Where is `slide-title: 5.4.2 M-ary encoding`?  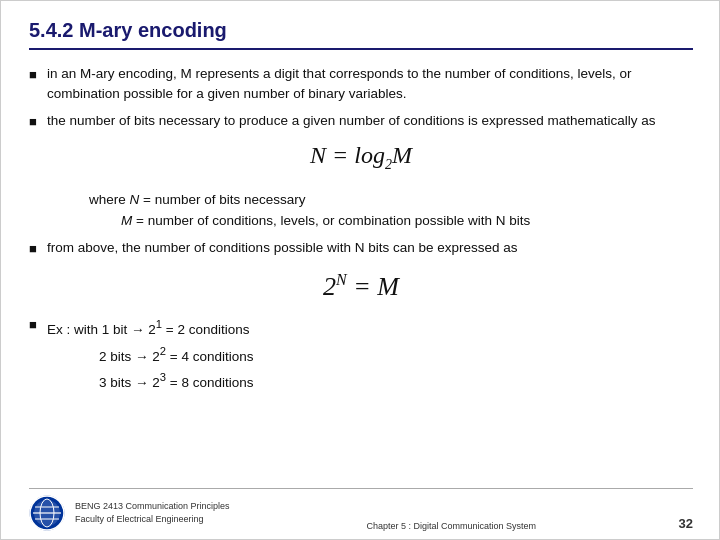
slide-title: 5.4.2 M-ary encoding is located at coordinates (361, 34).